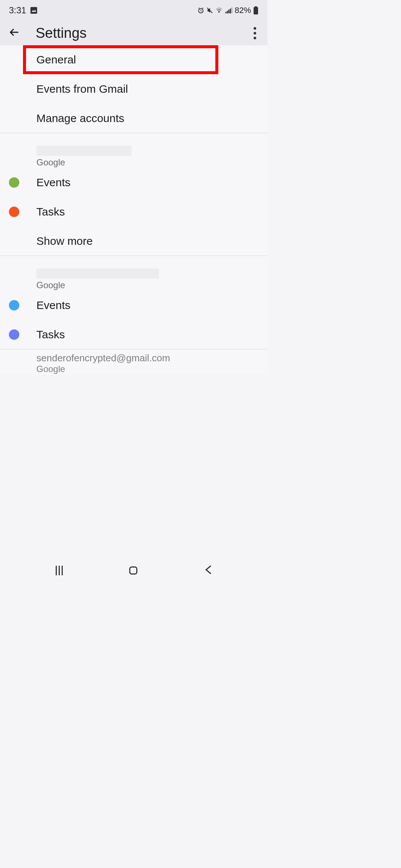 Image resolution: width=401 pixels, height=868 pixels. Describe the element at coordinates (56, 60) in the screenshot. I see `settings-item-label: General` at that location.